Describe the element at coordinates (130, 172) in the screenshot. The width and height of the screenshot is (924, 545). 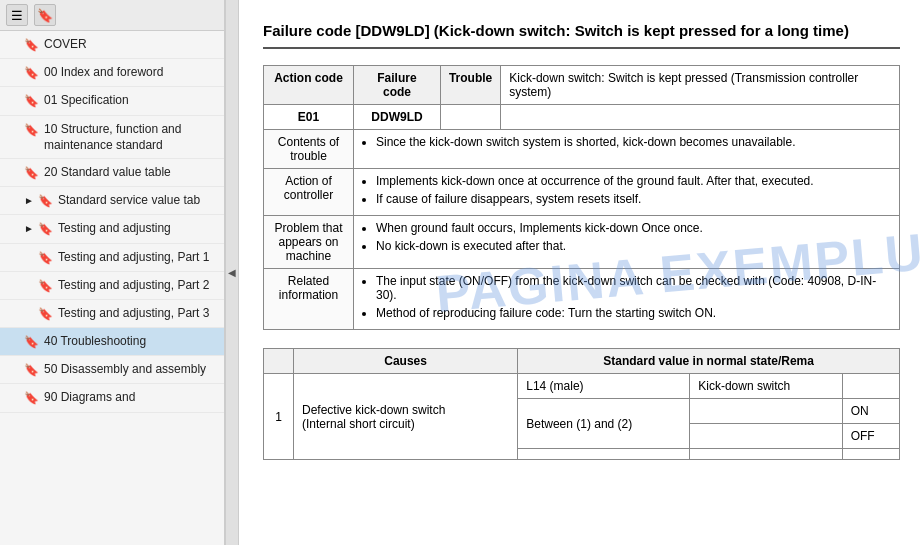
I see `sidebar-label-20-standard: 20 Standard value table` at that location.